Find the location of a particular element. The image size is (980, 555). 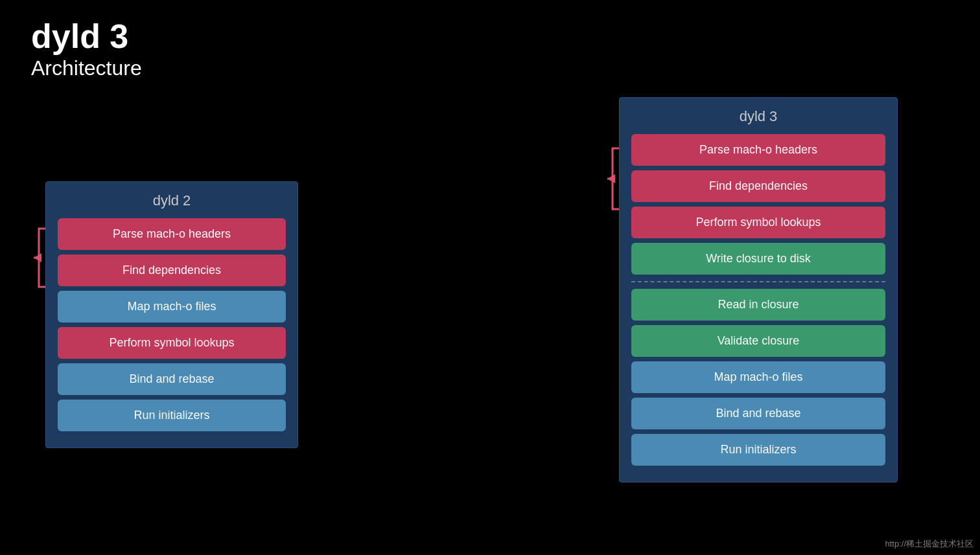

section-divider is located at coordinates (758, 282).